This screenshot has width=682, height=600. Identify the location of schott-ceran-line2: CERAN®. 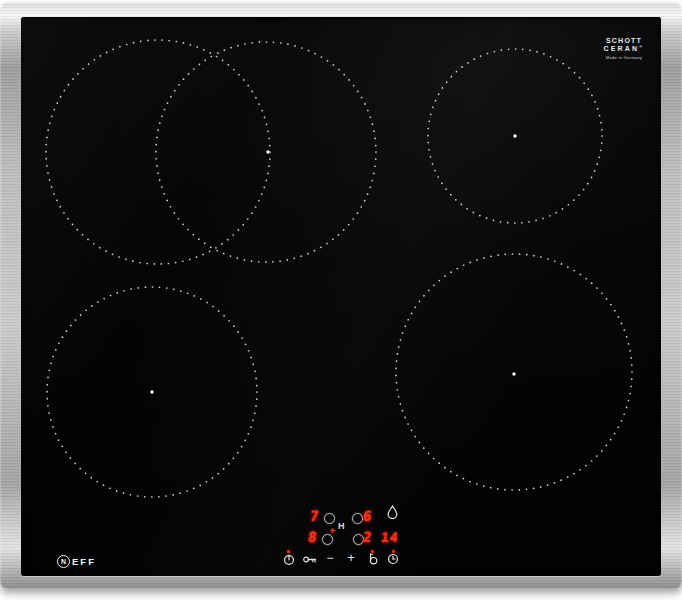
(624, 49).